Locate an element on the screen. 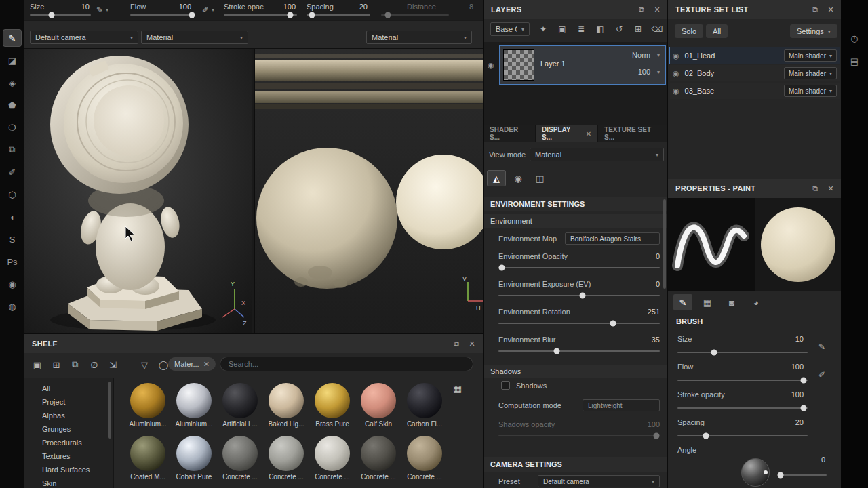 This screenshot has width=868, height=488. shelf-category: Project is located at coordinates (69, 402).